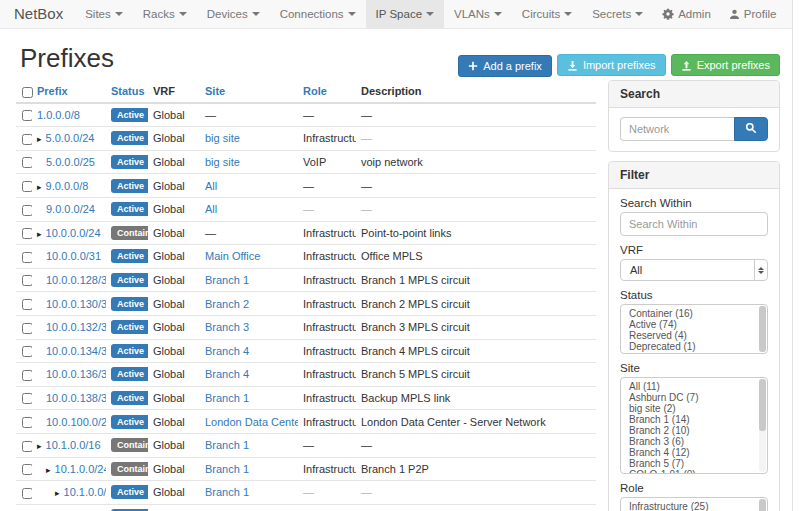 This screenshot has height=511, width=800. I want to click on site-option: Branch 3 (6), so click(692, 442).